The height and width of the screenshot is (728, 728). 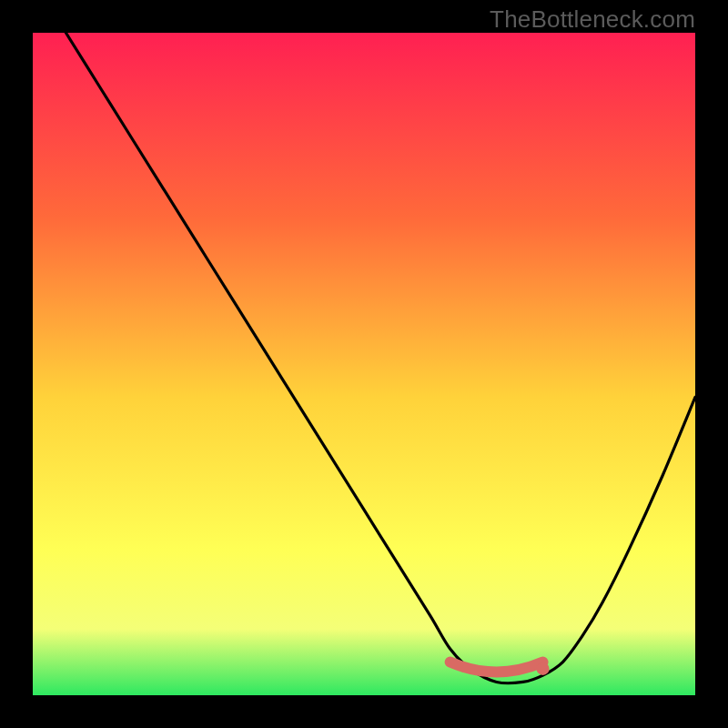 I want to click on optimal-end-dot, so click(x=543, y=669).